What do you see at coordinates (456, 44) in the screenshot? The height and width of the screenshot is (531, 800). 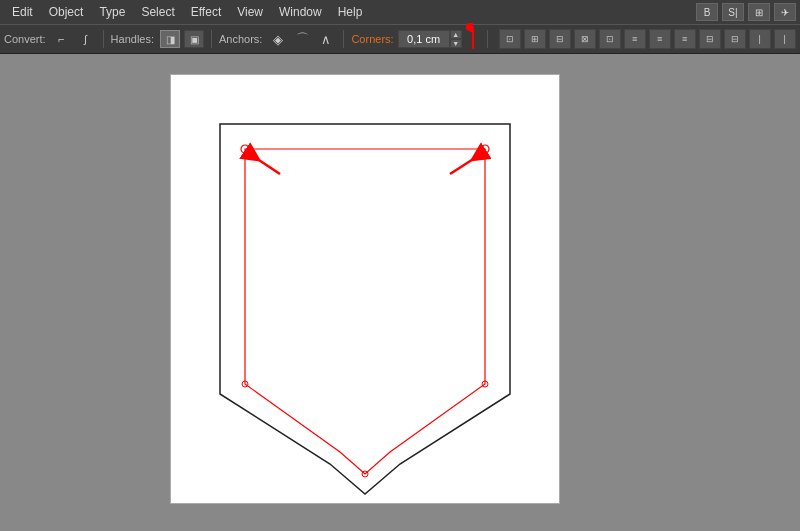 I see `corners-decrement: ▼` at bounding box center [456, 44].